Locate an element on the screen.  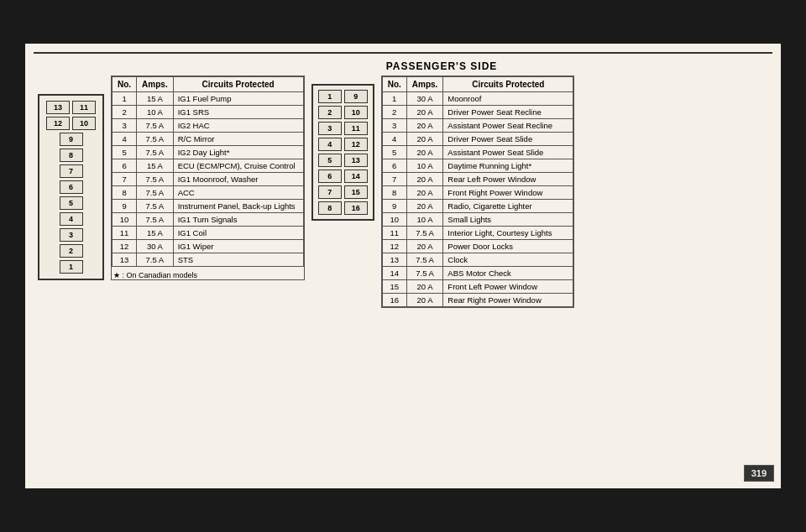
cell-circuit: IG1 Wiper is located at coordinates (238, 247).